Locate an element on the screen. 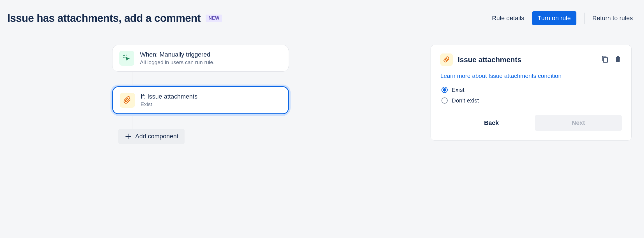  option-dont-exist: Don't exist is located at coordinates (532, 101).